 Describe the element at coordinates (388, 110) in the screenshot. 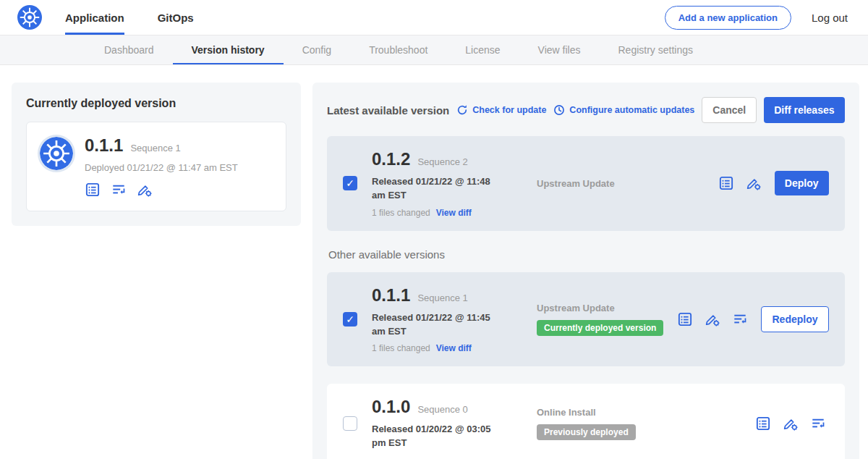

I see `latest-version-title: Latest available version` at that location.